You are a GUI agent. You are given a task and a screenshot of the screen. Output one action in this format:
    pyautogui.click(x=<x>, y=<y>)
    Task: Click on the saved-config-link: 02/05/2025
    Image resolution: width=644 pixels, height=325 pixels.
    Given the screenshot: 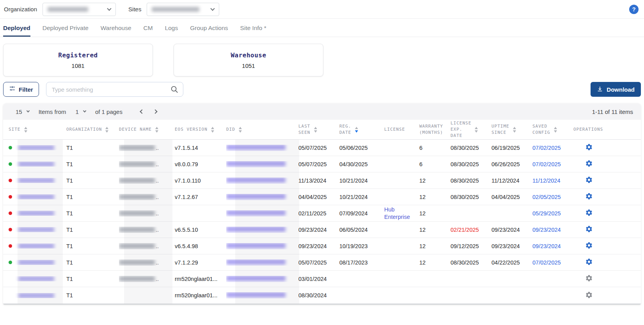 What is the action you would take?
    pyautogui.click(x=547, y=197)
    